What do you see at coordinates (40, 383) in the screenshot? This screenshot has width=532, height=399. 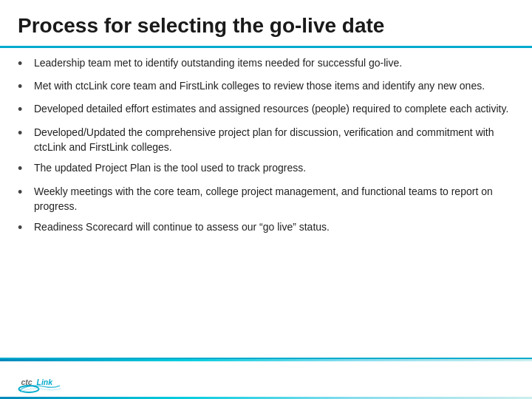 I see `logo-area: ctc Link` at bounding box center [40, 383].